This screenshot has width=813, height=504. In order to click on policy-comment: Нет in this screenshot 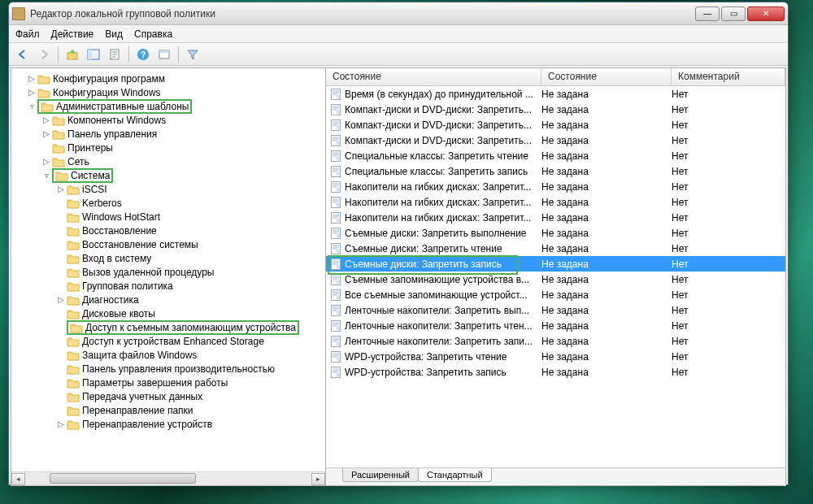, I will do `click(728, 311)`.